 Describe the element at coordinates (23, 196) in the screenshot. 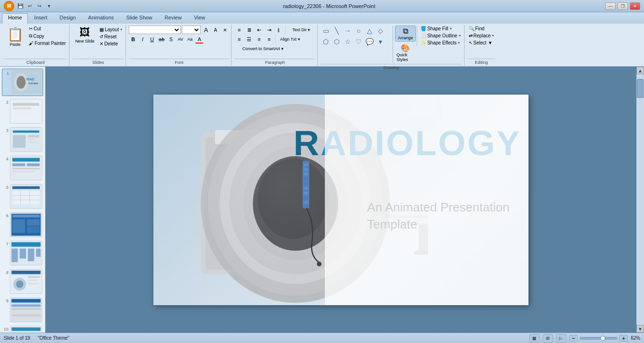

I see `slide-thumb-5: 5` at that location.